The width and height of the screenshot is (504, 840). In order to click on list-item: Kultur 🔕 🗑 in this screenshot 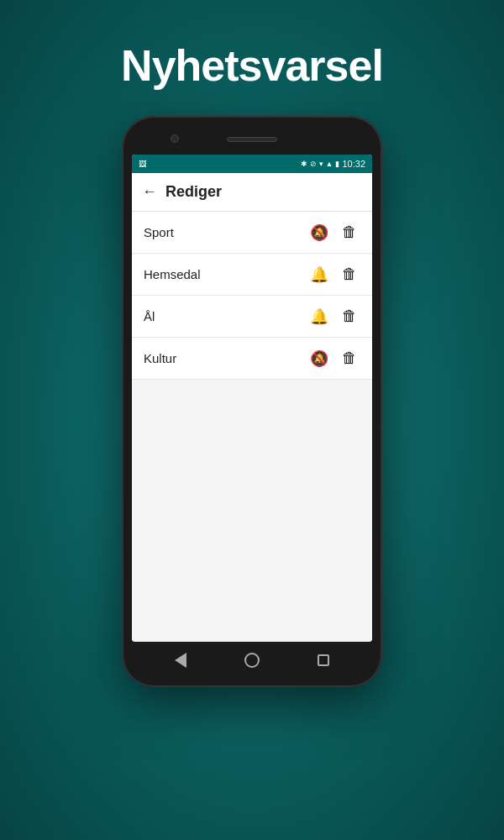, I will do `click(252, 359)`.